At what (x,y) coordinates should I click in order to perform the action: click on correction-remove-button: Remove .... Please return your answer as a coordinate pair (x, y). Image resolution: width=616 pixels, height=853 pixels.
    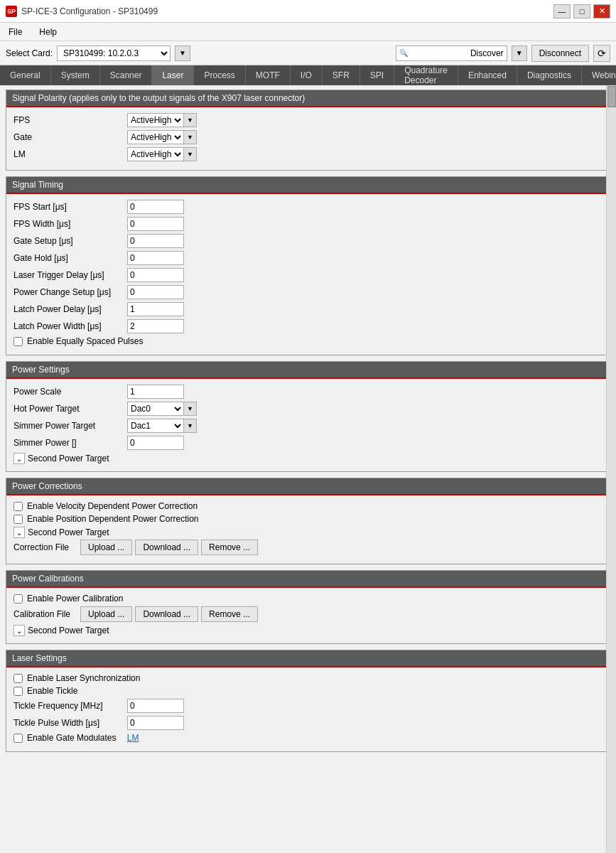
    Looking at the image, I should click on (229, 547).